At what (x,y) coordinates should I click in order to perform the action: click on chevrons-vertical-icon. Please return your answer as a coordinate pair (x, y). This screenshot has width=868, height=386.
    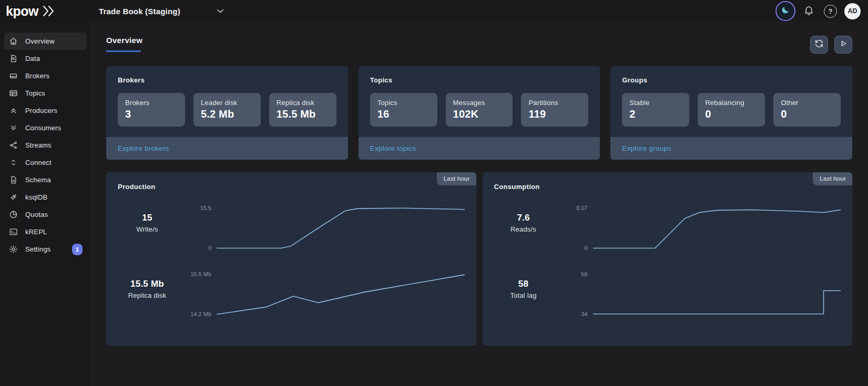
    Looking at the image, I should click on (14, 163).